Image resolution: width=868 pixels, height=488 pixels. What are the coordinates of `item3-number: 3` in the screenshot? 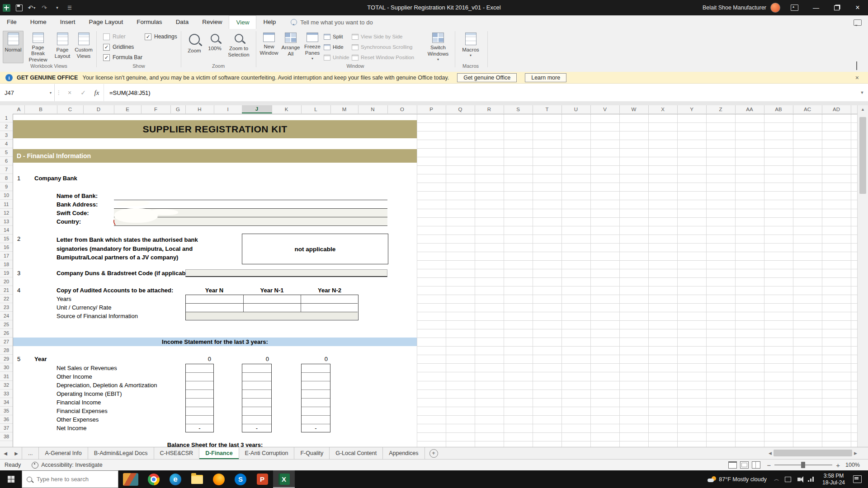 It's located at (19, 273).